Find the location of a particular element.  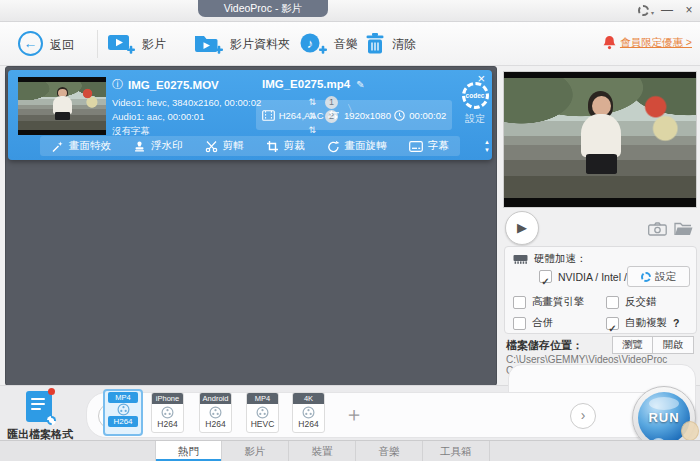

file-thumbnail is located at coordinates (62, 106).